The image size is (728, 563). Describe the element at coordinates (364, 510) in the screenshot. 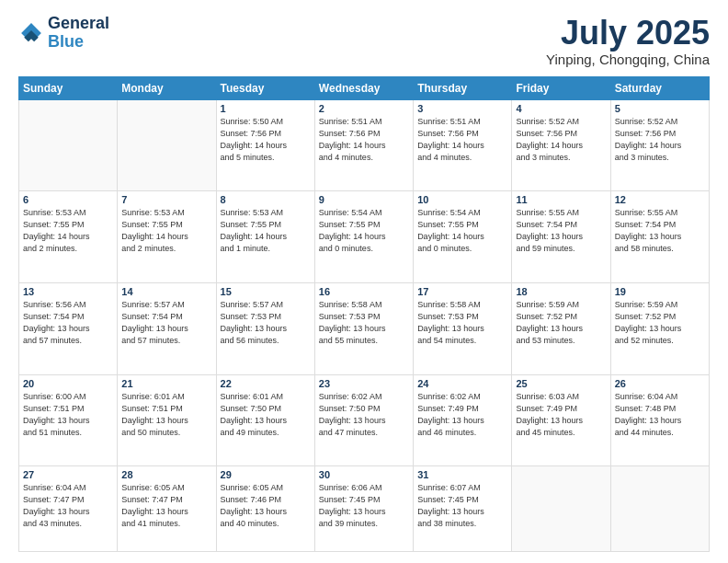

I see `week-row-5: 27Sunrise: 6:04 AMSunset: 7:47 PMDayligh…` at that location.